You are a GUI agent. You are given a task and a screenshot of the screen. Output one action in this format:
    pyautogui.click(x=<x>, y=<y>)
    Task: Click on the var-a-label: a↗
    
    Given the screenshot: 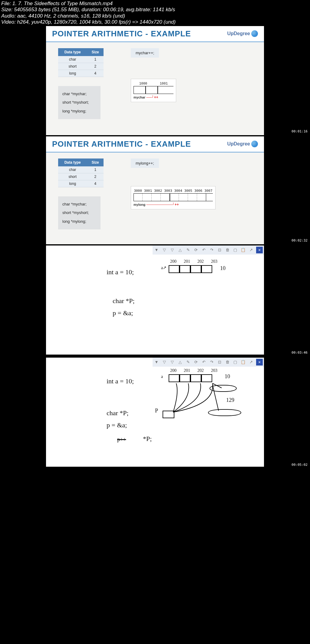 What is the action you would take?
    pyautogui.click(x=164, y=268)
    